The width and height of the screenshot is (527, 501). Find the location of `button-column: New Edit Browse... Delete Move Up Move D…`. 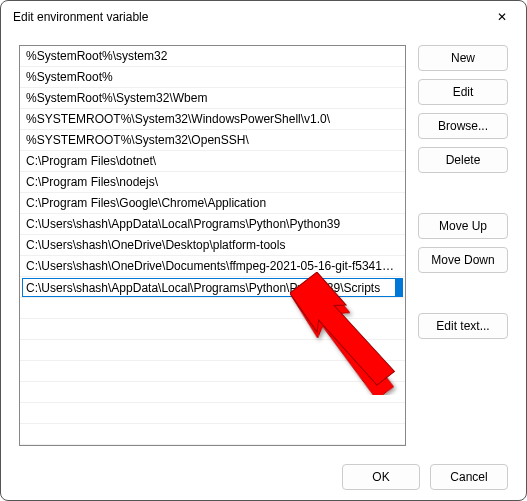

button-column: New Edit Browse... Delete Move Up Move D… is located at coordinates (463, 246).